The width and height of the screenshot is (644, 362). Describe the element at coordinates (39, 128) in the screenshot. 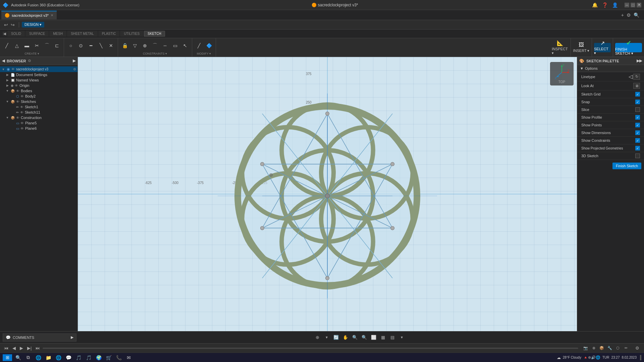

I see `tree-item-plane6: ▶ ▭ 👁 Plane6` at that location.